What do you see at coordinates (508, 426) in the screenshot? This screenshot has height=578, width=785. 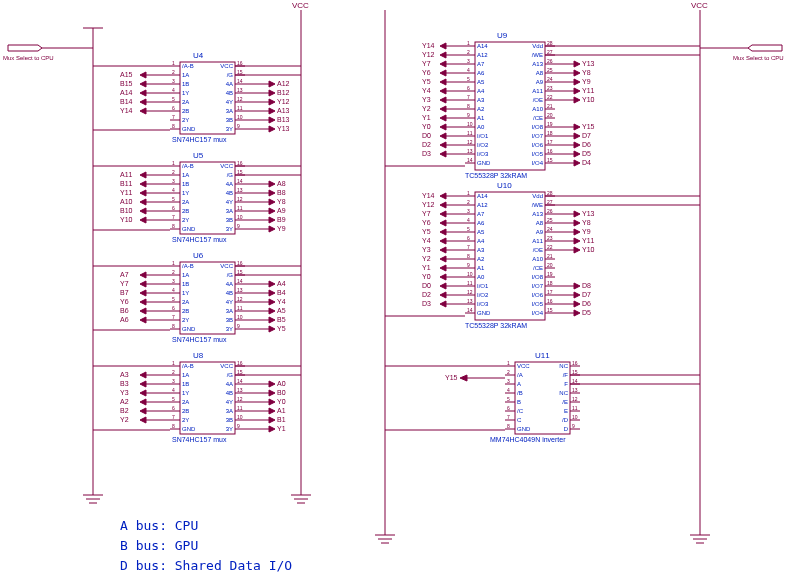 I see `svg-text: 8` at bounding box center [508, 426].